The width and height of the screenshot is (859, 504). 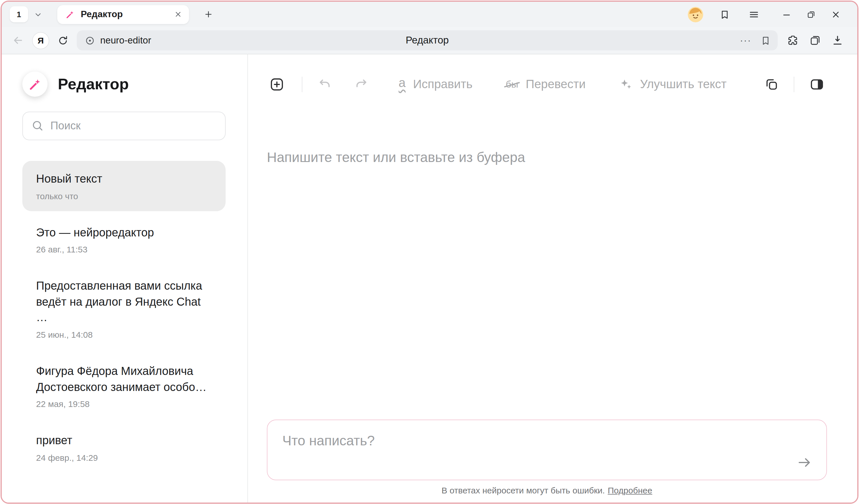 What do you see at coordinates (93, 84) in the screenshot?
I see `app-title: Редактор` at bounding box center [93, 84].